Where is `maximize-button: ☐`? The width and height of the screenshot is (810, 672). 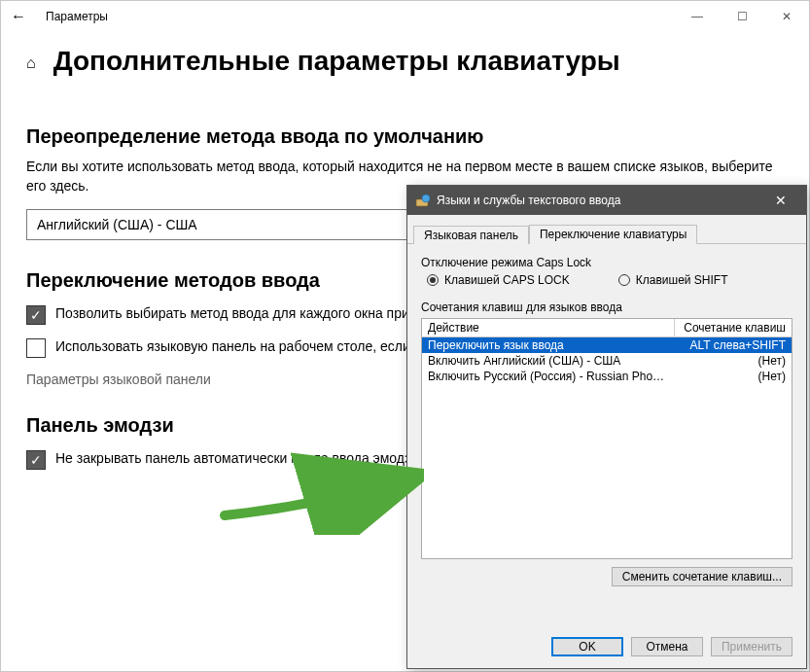 maximize-button: ☐ is located at coordinates (742, 17).